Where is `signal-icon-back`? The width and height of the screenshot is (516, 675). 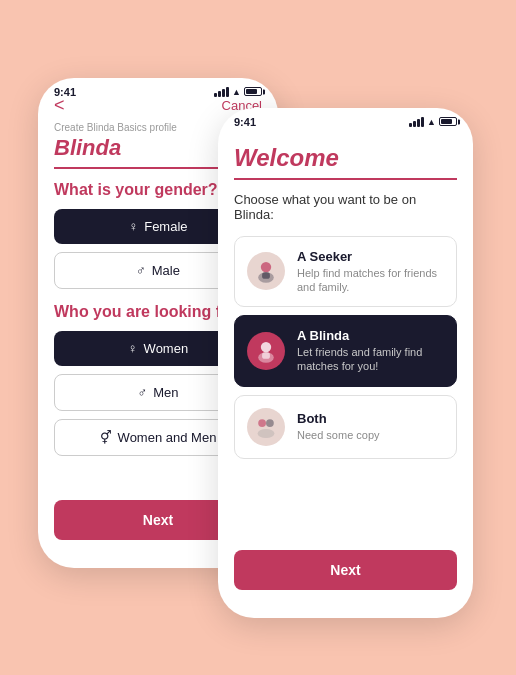
signal-icon-back is located at coordinates (222, 92).